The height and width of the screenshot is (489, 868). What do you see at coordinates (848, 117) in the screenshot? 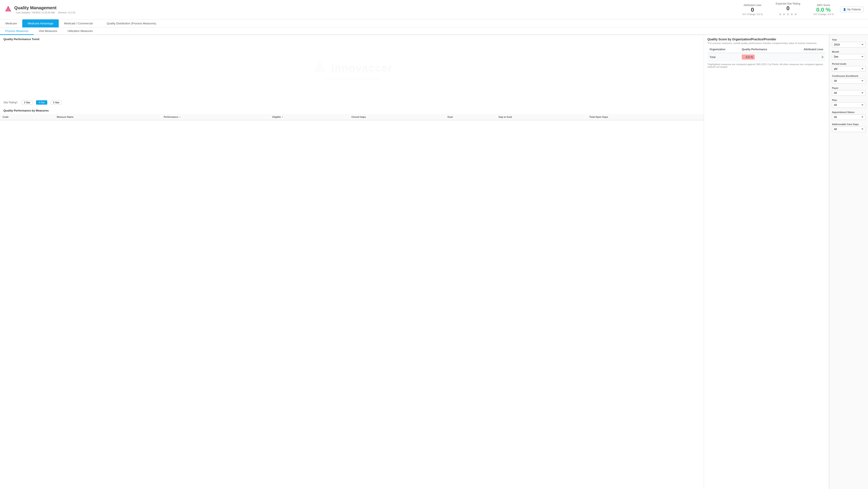
I see `filter-appointment-status-select: All` at bounding box center [848, 117].